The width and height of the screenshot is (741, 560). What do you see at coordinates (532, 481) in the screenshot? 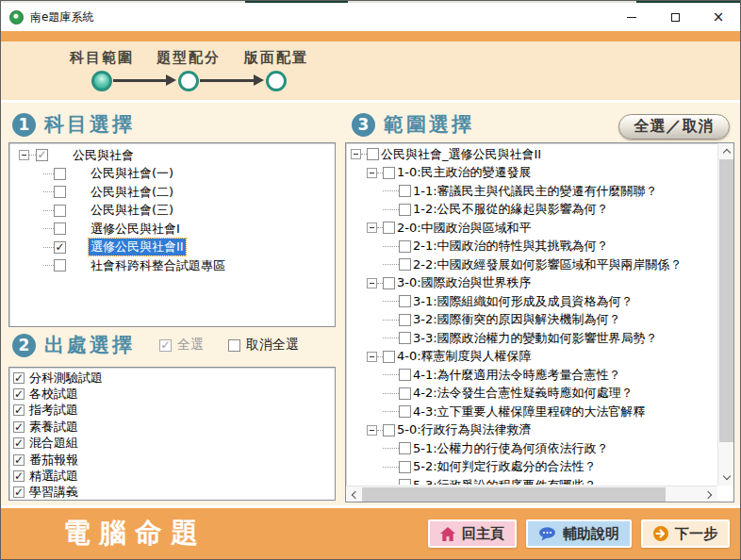
I see `scope-tree-row-level-2: 5-3:行政爭訟的程序要件有哪些？` at bounding box center [532, 481].